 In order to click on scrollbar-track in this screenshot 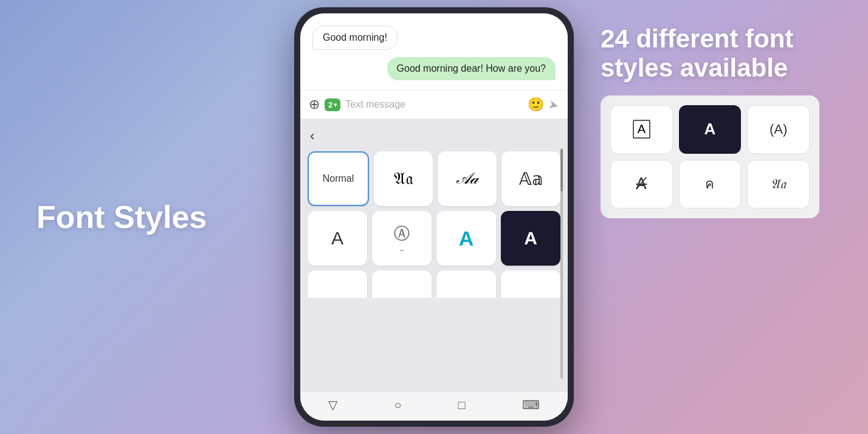, I will do `click(562, 264)`.